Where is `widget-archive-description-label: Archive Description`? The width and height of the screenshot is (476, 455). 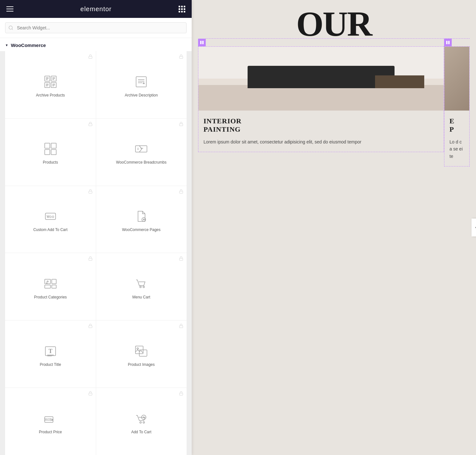
widget-archive-description-label: Archive Description is located at coordinates (141, 95).